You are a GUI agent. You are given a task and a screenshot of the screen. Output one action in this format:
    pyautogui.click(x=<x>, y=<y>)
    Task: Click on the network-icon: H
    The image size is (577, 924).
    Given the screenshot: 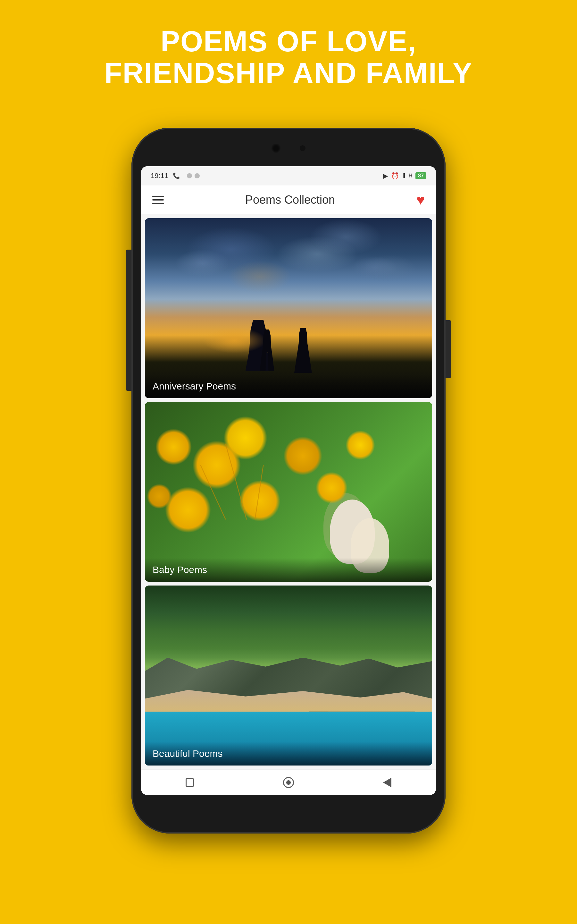 What is the action you would take?
    pyautogui.click(x=411, y=176)
    